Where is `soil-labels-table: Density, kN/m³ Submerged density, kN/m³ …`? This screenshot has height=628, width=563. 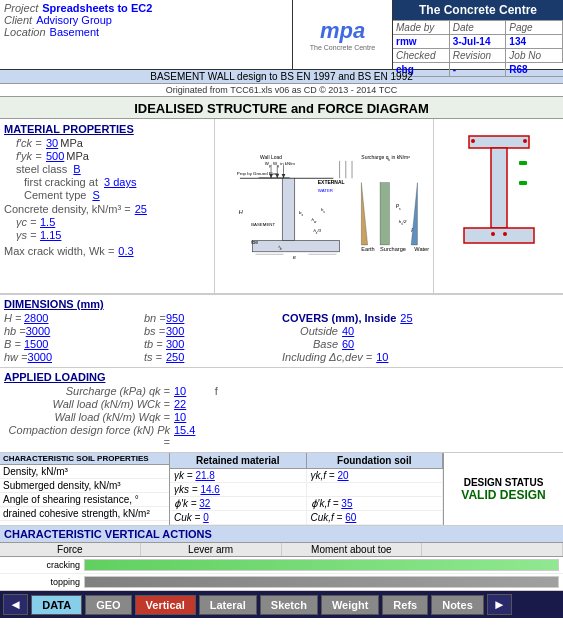 soil-labels-table: Density, kN/m³ Submerged density, kN/m³ … is located at coordinates (84, 493).